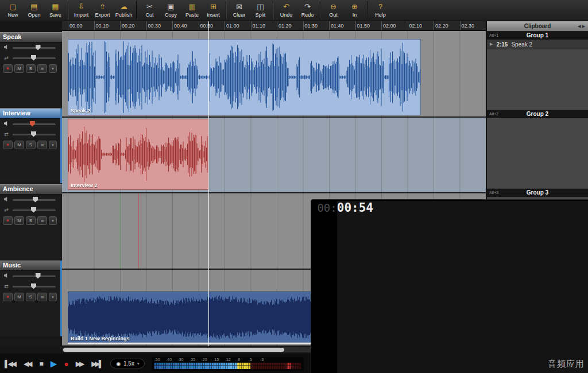 The image size is (588, 373). I want to click on save-button: ▦ Save, so click(55, 10).